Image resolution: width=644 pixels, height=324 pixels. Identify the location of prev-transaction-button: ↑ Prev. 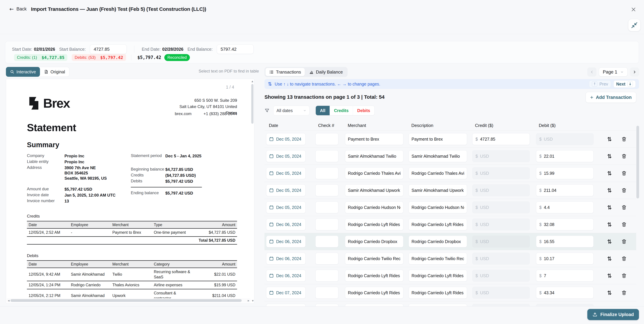
(600, 84).